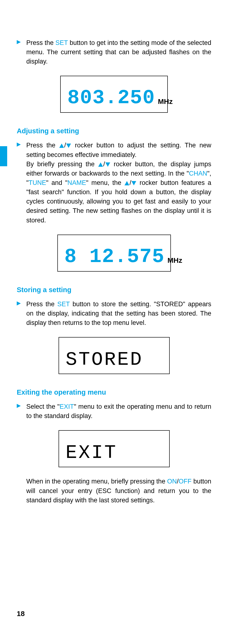 This screenshot has width=228, height=644. Describe the element at coordinates (20, 614) in the screenshot. I see `page-number: 18` at that location.